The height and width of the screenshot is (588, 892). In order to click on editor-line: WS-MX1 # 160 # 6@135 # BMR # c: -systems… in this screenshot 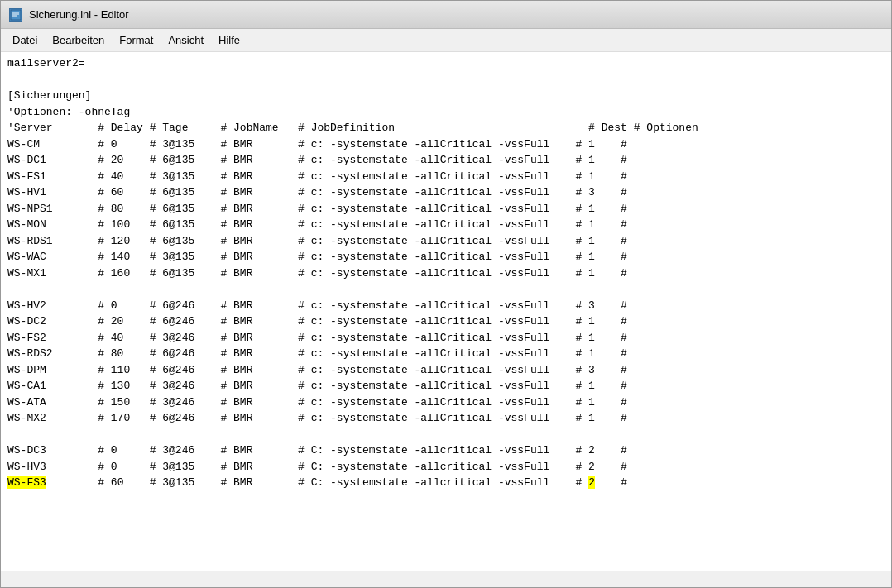, I will do `click(446, 274)`.